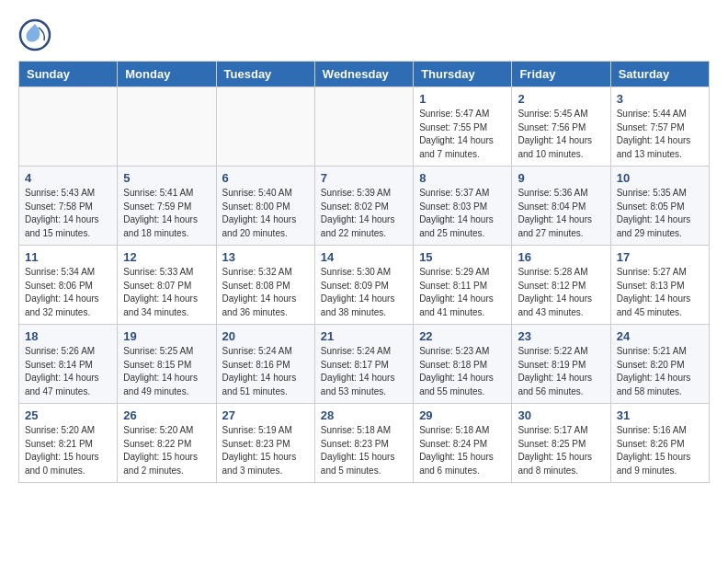  What do you see at coordinates (463, 206) in the screenshot?
I see `calendar-cell: 8Sunrise: 5:37 AM Sunset: 8:03 PM Daylig…` at bounding box center [463, 206].